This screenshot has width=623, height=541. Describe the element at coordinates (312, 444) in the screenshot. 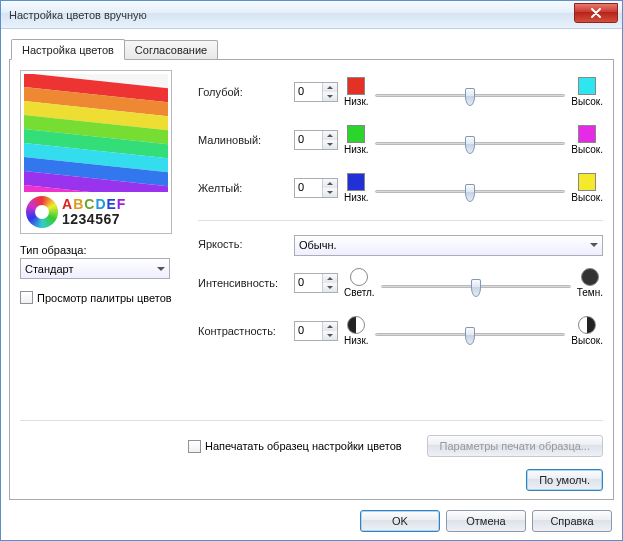

I see `panel-bottom-row: Напечатать образец настройки цветов Пара…` at that location.